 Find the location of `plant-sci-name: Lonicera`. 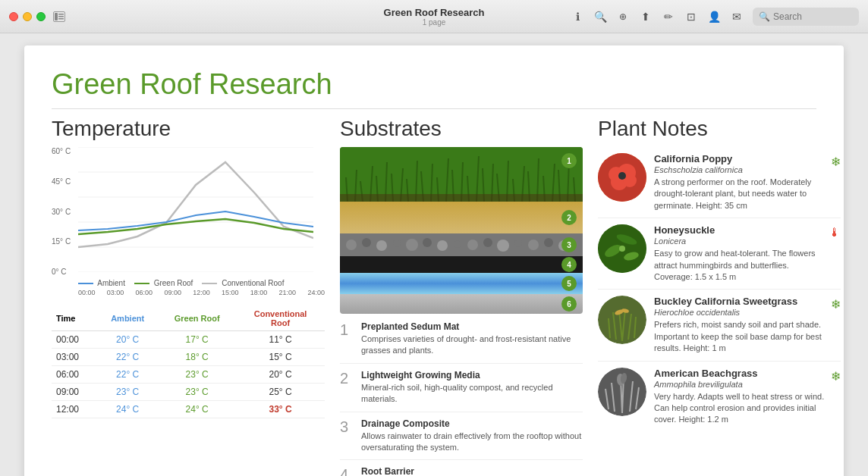

plant-sci-name: Lonicera is located at coordinates (739, 241).